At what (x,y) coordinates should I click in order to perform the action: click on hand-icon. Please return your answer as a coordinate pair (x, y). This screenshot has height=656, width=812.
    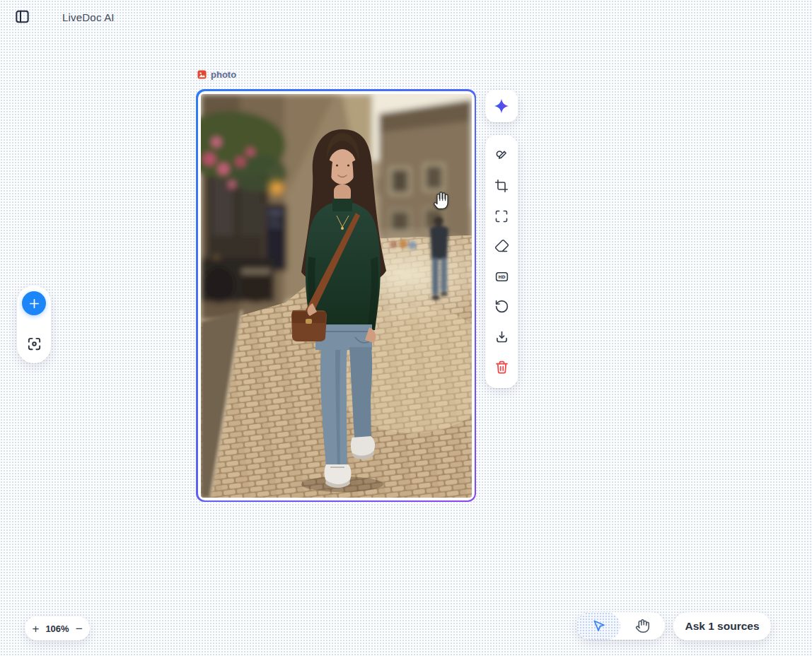
    Looking at the image, I should click on (642, 626).